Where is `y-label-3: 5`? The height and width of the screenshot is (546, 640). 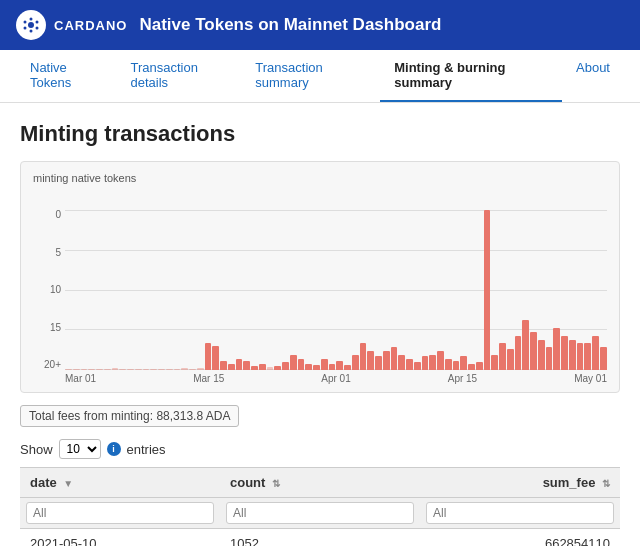 y-label-3: 5 is located at coordinates (47, 253).